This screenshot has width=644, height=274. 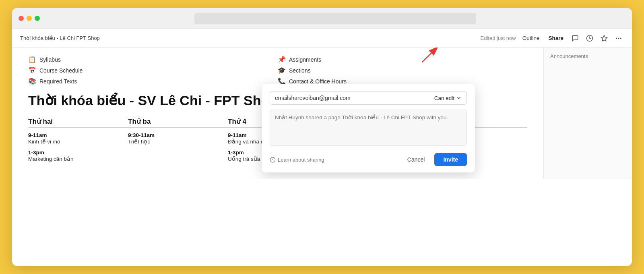 What do you see at coordinates (552, 38) in the screenshot?
I see `toolbar-right: Edited just now Outline Share` at bounding box center [552, 38].